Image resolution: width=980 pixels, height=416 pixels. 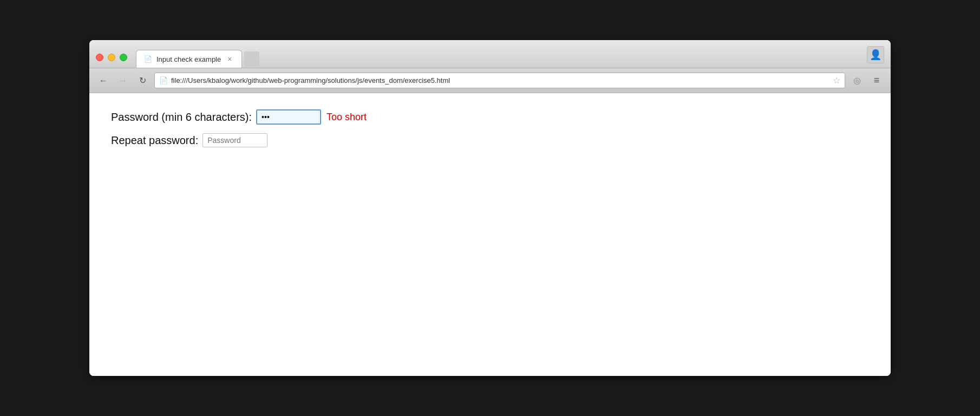 What do you see at coordinates (289, 117) in the screenshot?
I see `password-input` at bounding box center [289, 117].